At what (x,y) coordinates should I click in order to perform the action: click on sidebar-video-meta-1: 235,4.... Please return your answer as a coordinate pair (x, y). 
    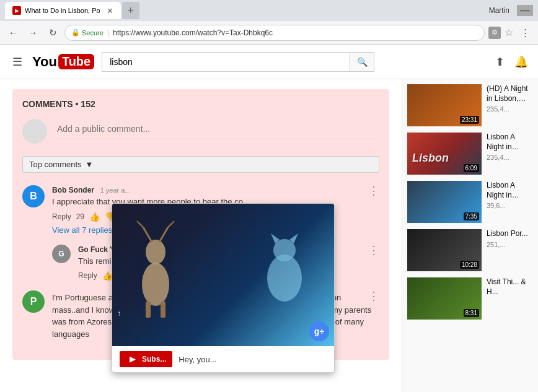
    Looking at the image, I should click on (509, 109).